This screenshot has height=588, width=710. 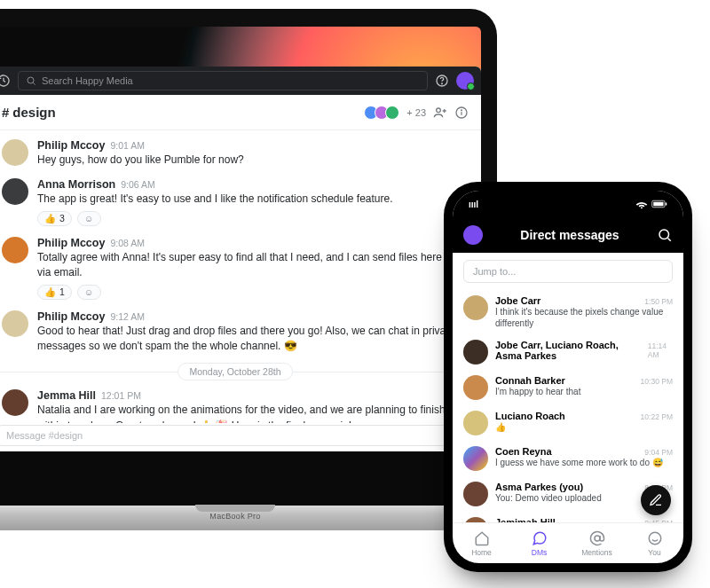 What do you see at coordinates (234, 516) in the screenshot?
I see `laptop-label: MacBook Pro` at bounding box center [234, 516].